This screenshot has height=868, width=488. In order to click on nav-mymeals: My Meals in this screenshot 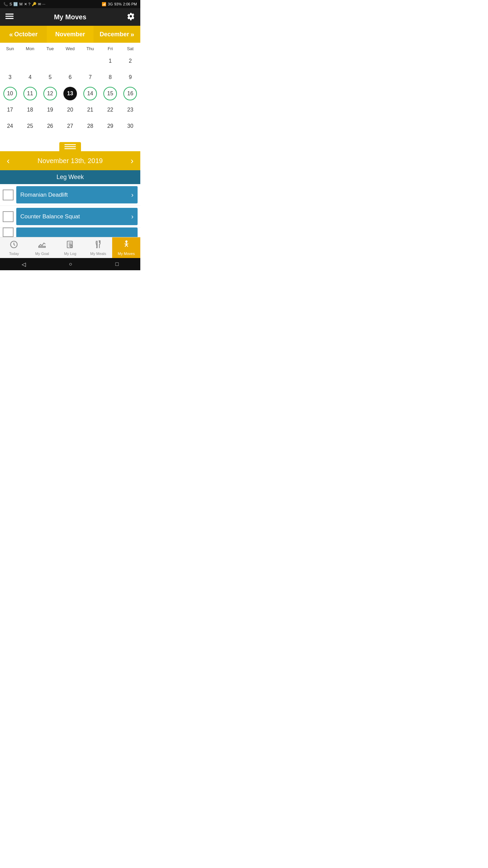, I will do `click(98, 248)`.